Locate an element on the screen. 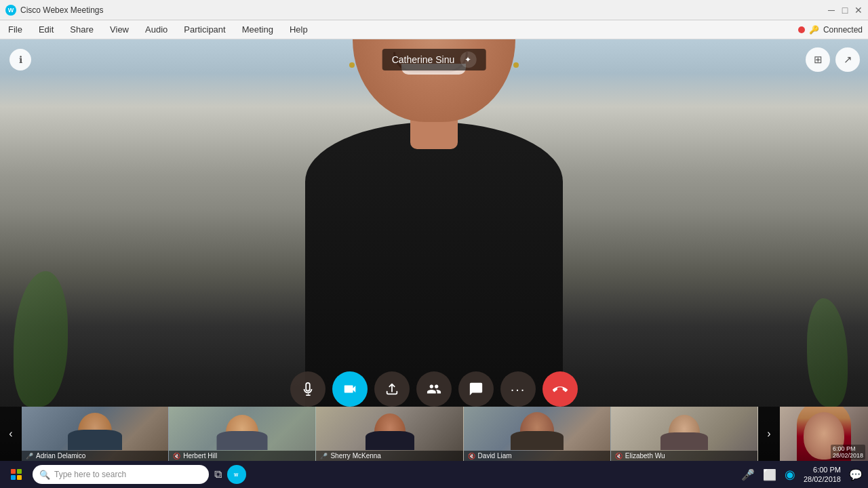 The height and width of the screenshot is (488, 868). chat-icon is located at coordinates (476, 389).